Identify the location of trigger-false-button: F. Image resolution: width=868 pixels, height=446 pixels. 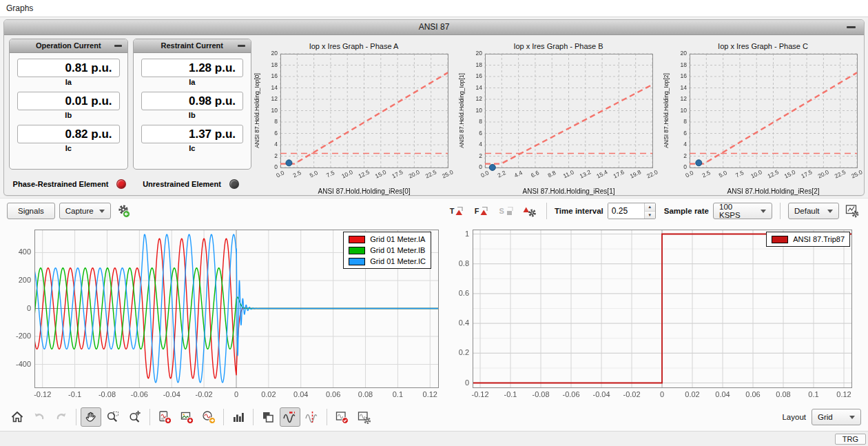
(482, 211).